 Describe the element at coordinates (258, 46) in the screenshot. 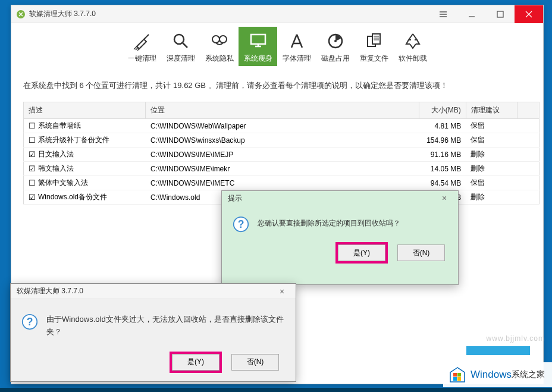

I see `tab-system-slim: 系统瘦身` at that location.